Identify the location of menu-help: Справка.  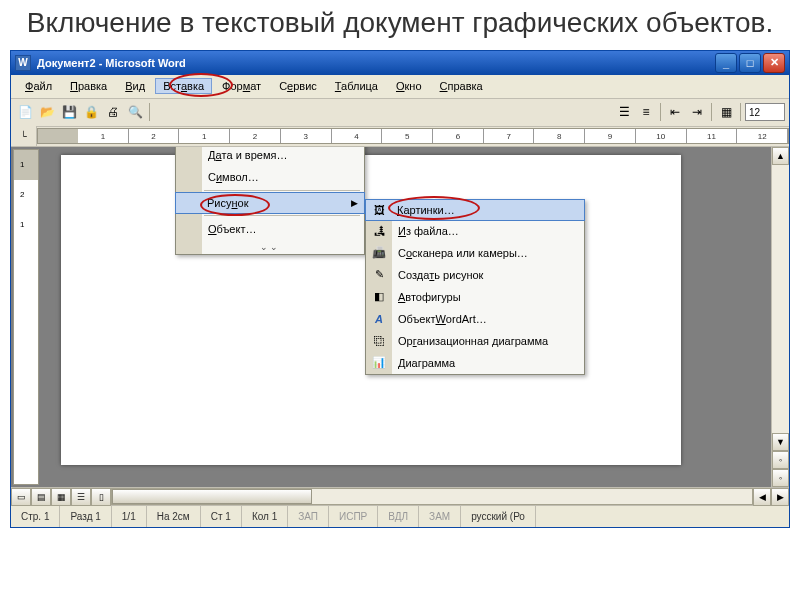
(462, 86).